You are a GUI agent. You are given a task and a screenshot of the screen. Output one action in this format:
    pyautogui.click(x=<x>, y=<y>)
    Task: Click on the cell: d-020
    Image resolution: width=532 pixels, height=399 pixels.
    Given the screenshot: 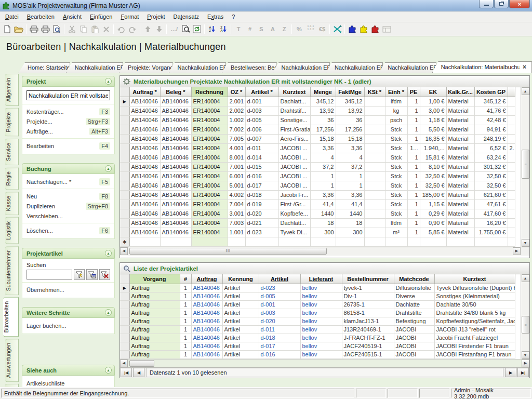 What is the action you would take?
    pyautogui.click(x=262, y=214)
    